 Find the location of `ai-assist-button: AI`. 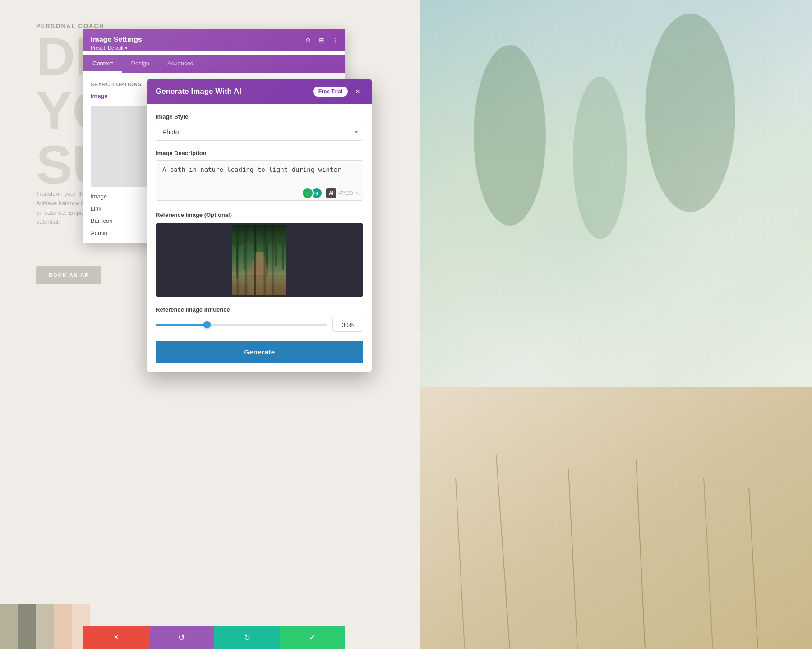

ai-assist-button: AI is located at coordinates (331, 193).